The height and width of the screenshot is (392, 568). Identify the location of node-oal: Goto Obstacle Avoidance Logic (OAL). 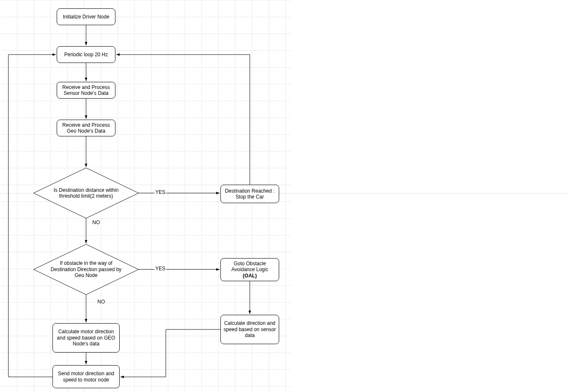
(250, 269).